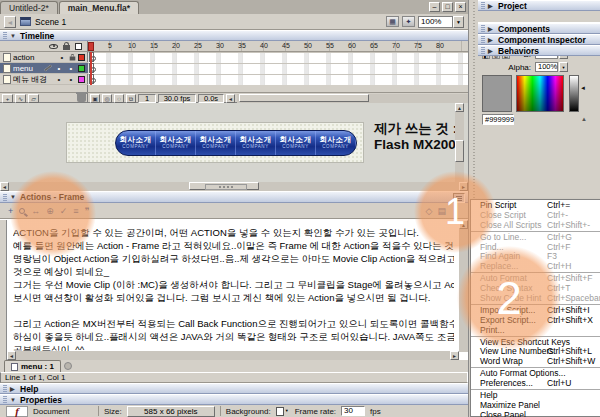  Describe the element at coordinates (20, 98) in the screenshot. I see `motion-guide-icon: ∿` at that location.